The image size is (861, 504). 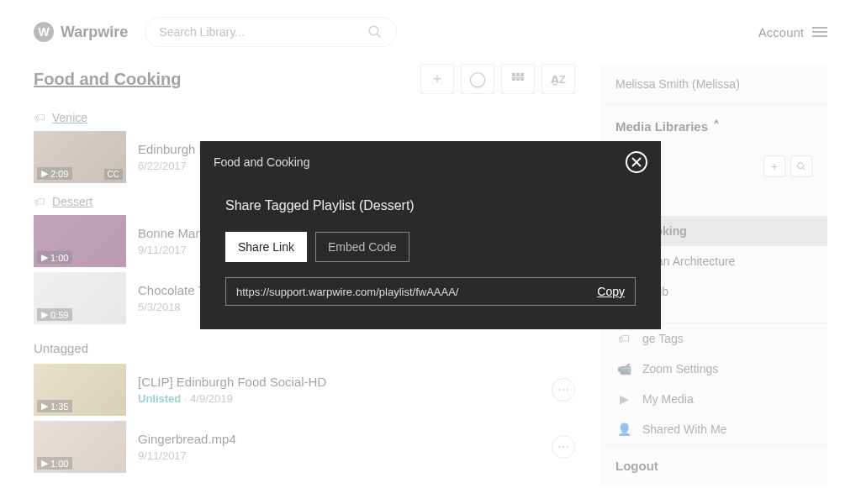 I want to click on share-url-row: Copy, so click(x=430, y=291).